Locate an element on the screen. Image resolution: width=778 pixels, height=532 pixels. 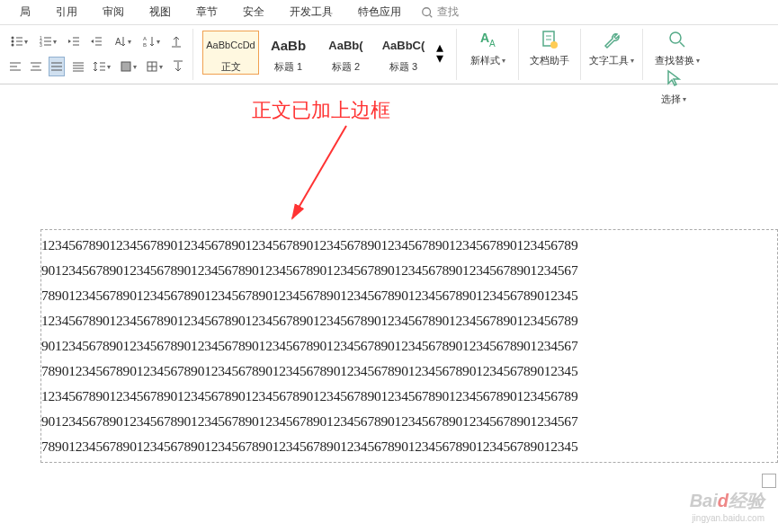
menu-item: 视图 is located at coordinates (160, 13).